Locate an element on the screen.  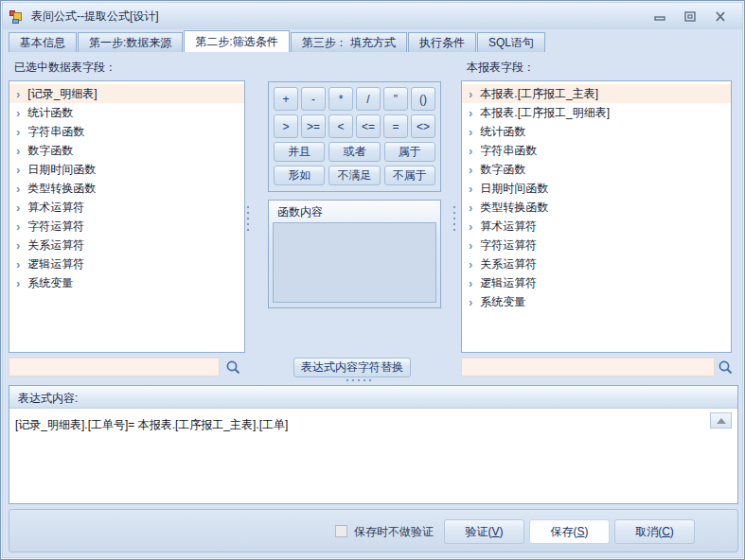
tree-item: ›本报表.[工序报工_主表] is located at coordinates (596, 94).